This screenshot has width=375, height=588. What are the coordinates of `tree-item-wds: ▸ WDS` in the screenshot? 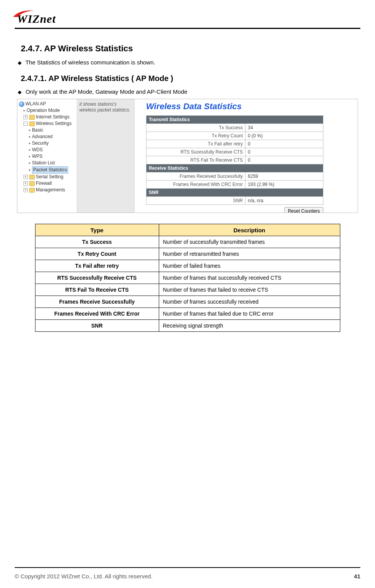 It's located at (47, 150).